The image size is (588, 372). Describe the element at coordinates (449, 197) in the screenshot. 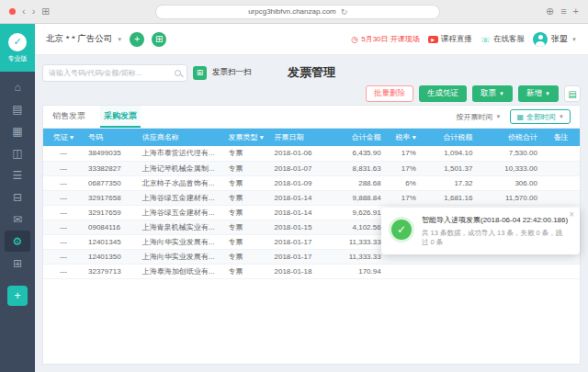

I see `table-cell: 1,681.16` at that location.